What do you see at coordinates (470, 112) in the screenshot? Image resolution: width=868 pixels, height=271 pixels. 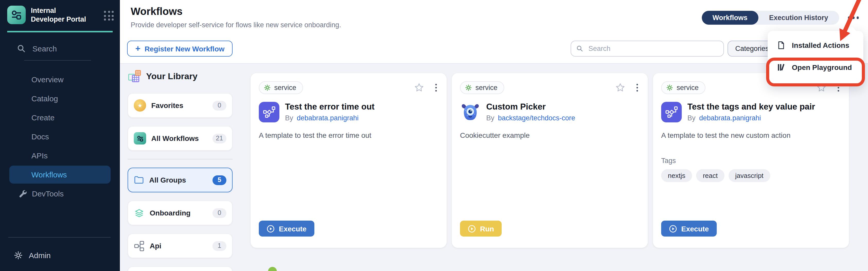 I see `monster-icon` at bounding box center [470, 112].